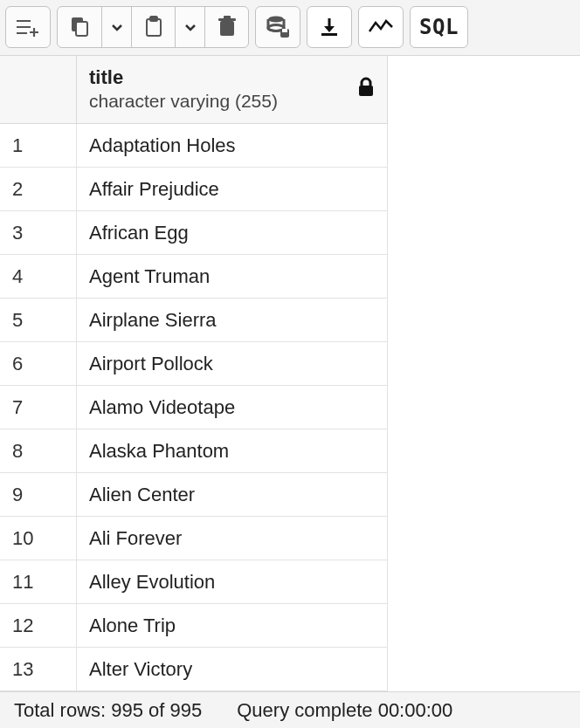 The width and height of the screenshot is (580, 728). Describe the element at coordinates (79, 27) in the screenshot. I see `copy-button` at that location.